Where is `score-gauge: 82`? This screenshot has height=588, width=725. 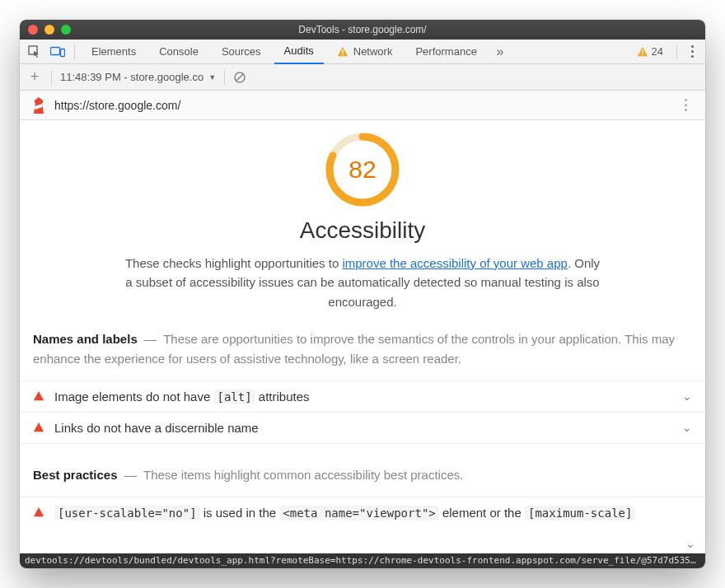 score-gauge: 82 is located at coordinates (362, 170).